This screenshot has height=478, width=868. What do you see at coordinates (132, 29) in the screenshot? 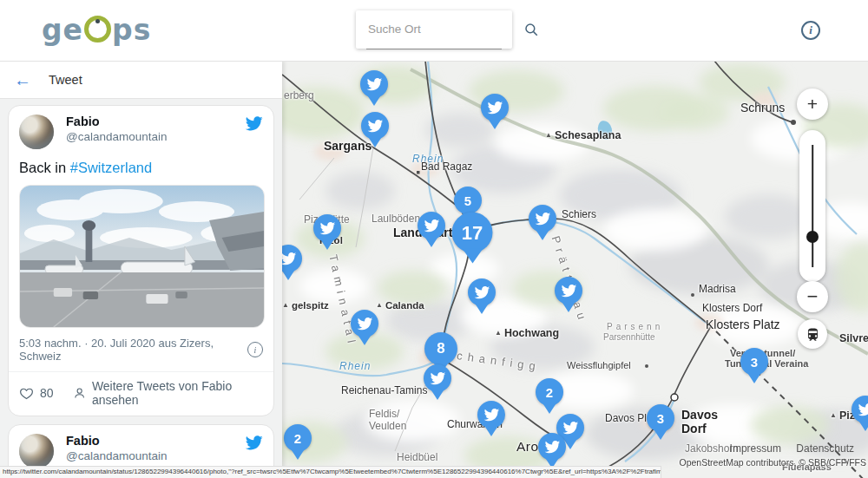
I see `logo-text-ps: ps` at bounding box center [132, 29].